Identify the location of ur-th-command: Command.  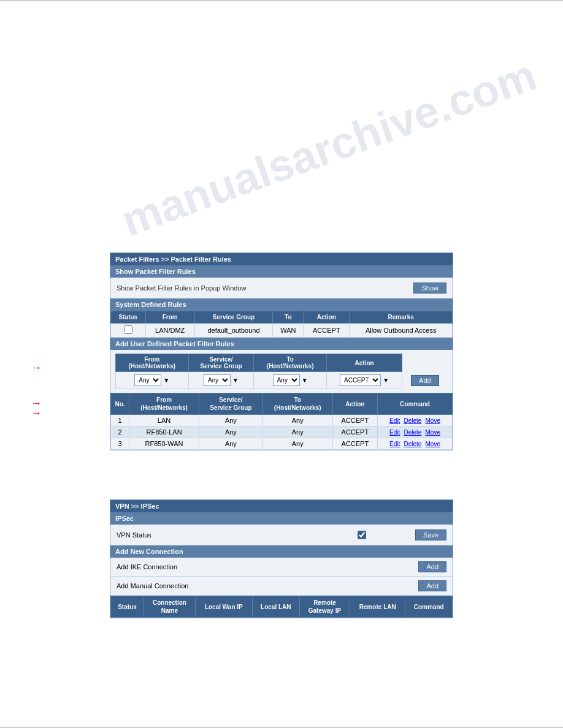
(415, 404).